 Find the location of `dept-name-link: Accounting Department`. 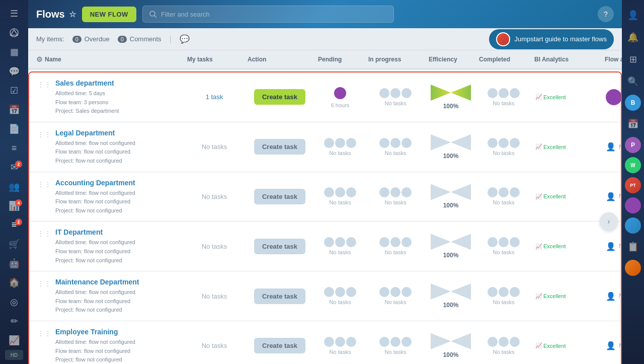

dept-name-link: Accounting Department is located at coordinates (96, 183).